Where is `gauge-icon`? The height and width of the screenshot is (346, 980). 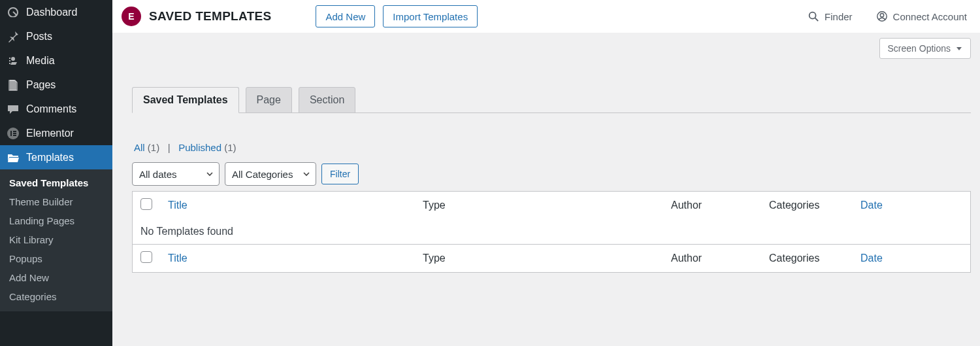 gauge-icon is located at coordinates (13, 12).